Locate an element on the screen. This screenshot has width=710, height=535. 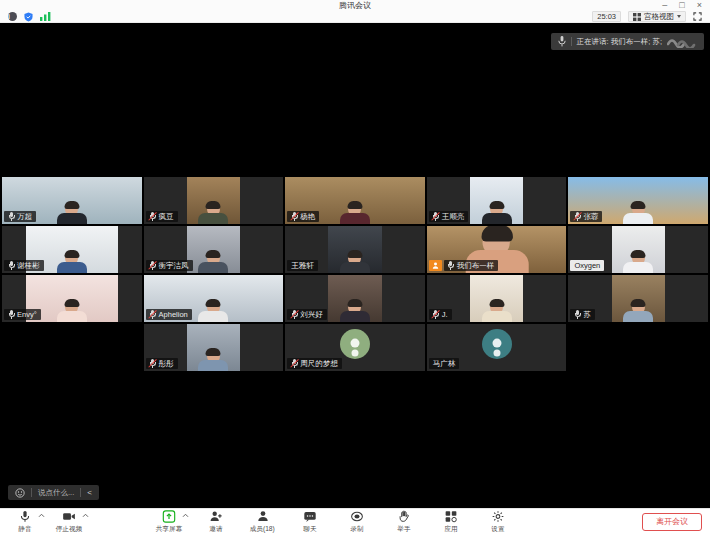
participant-tile: 我们布一样 is located at coordinates (497, 250).